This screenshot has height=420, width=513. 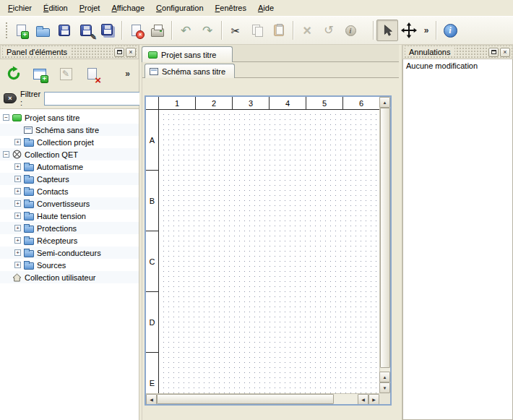 What do you see at coordinates (69, 278) in the screenshot?
I see `tree-item-collection-utilisateur: Collection utilisateur` at bounding box center [69, 278].